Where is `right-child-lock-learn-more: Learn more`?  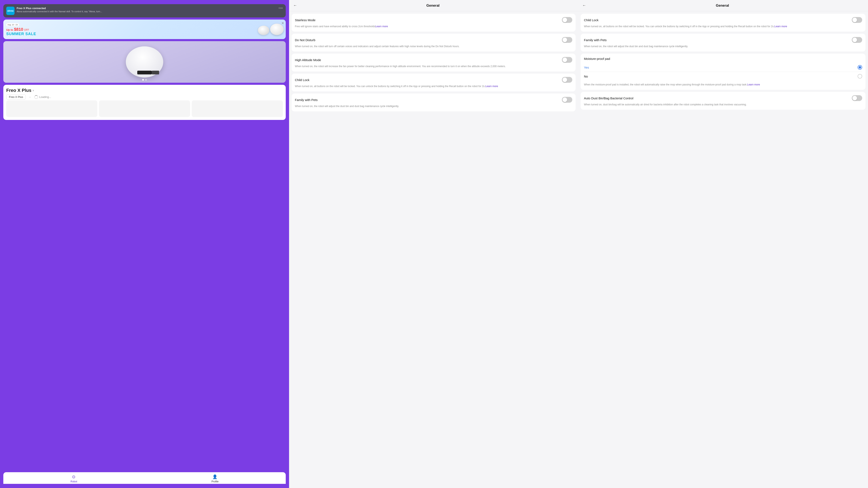
right-child-lock-learn-more: Learn more is located at coordinates (781, 26).